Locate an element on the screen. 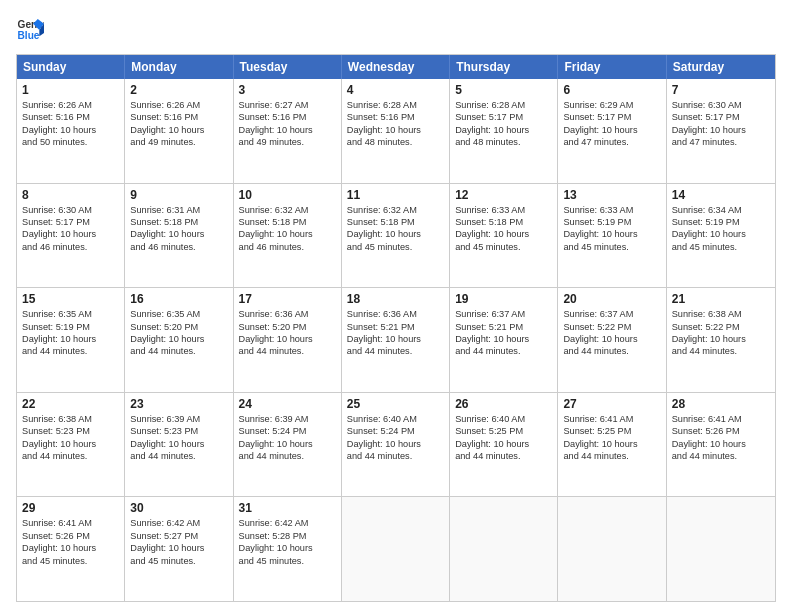 The height and width of the screenshot is (612, 792). day-info: and 48 minutes. is located at coordinates (396, 142).